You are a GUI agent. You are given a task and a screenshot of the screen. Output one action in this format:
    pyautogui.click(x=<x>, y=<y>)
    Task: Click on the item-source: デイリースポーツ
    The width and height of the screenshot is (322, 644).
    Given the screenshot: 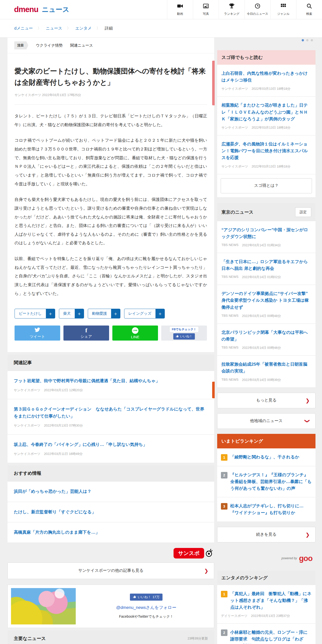 What is the action you would take?
    pyautogui.click(x=234, y=616)
    